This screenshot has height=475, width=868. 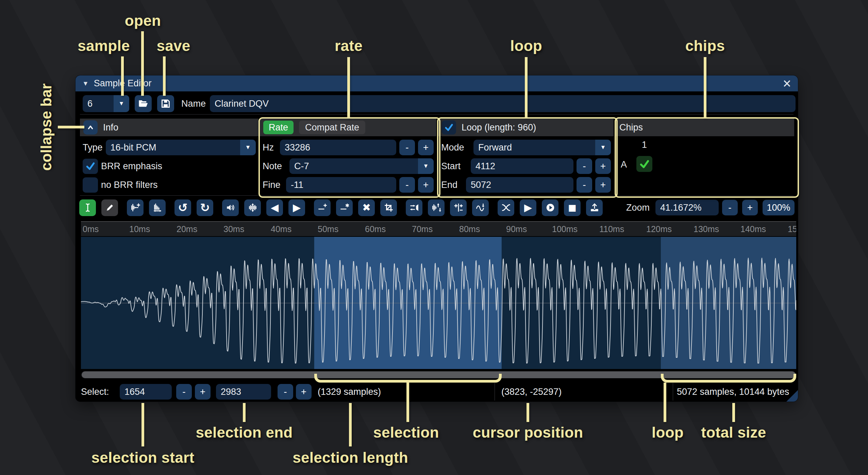 What do you see at coordinates (203, 392) in the screenshot?
I see `selection-start-plus-button: +` at bounding box center [203, 392].